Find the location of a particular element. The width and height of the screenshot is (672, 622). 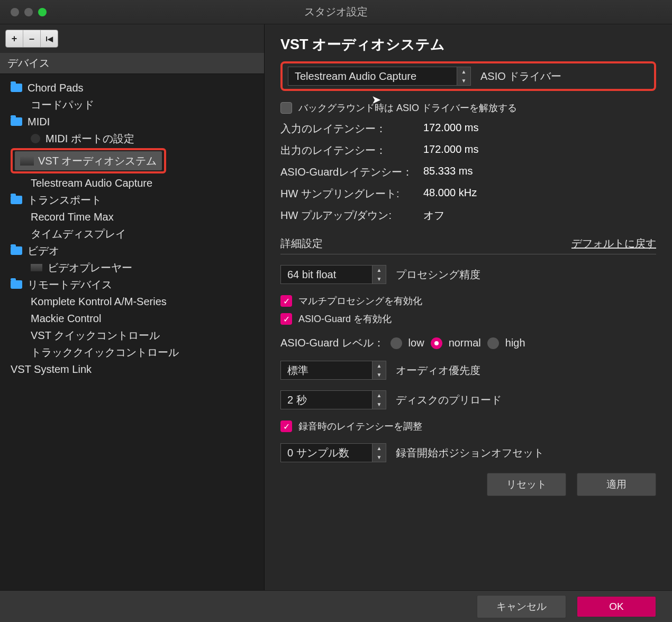

tree-item-vst-quick: VST クイックコントロール is located at coordinates (135, 335).